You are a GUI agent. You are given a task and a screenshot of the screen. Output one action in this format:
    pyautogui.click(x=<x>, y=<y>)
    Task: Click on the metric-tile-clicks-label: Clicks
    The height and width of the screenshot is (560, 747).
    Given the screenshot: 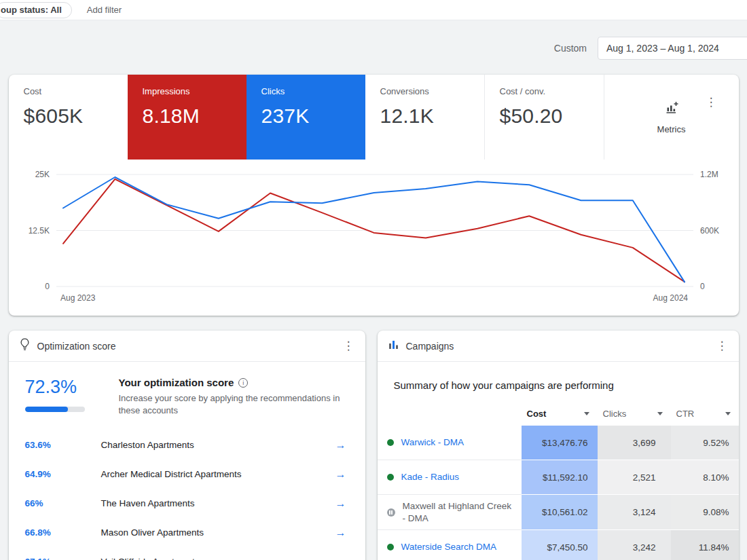 What is the action you would take?
    pyautogui.click(x=306, y=91)
    